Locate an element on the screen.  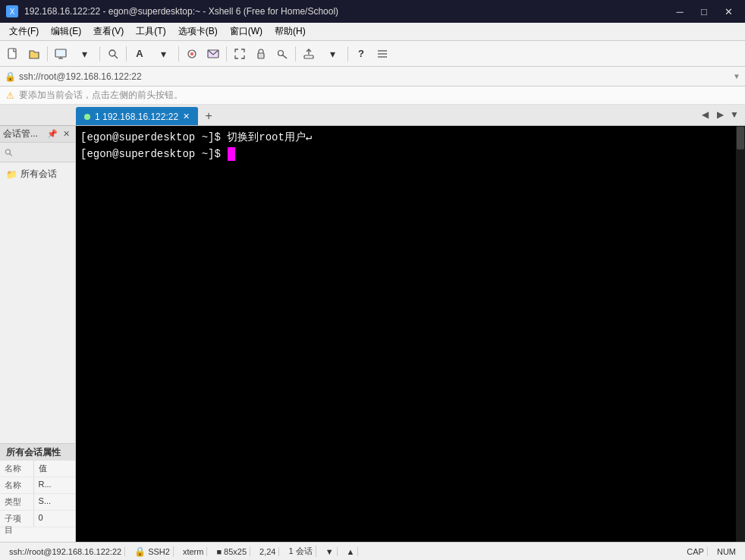
notice-text: 要添加当前会话，点击左侧的前头按钮。 is located at coordinates (101, 96).